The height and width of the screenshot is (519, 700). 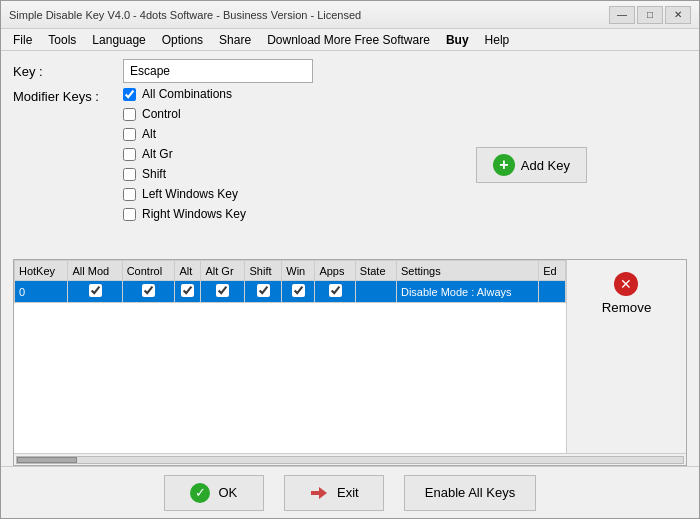 I want to click on cell-control, so click(x=148, y=292).